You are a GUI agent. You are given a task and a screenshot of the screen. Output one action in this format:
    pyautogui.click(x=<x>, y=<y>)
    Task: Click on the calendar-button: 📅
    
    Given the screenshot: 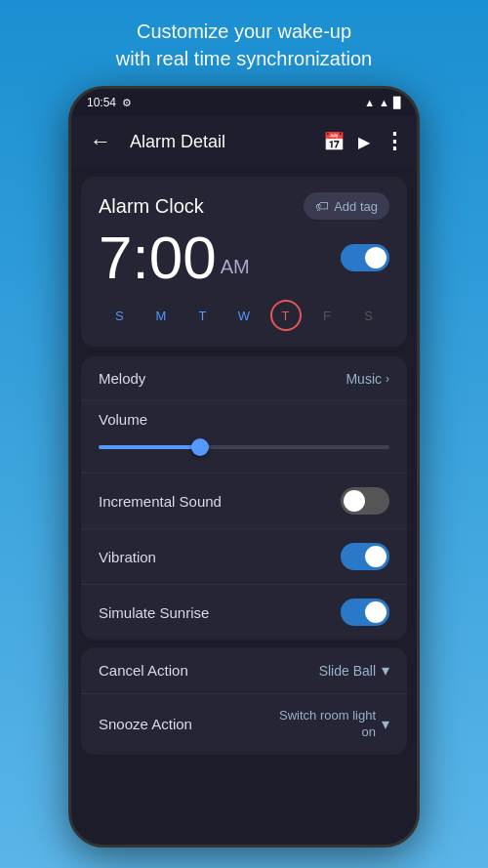 What is the action you would take?
    pyautogui.click(x=334, y=142)
    